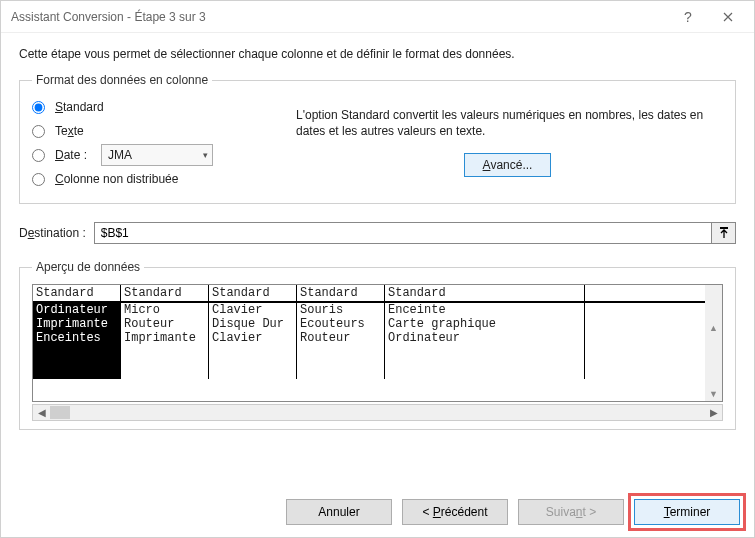 The width and height of the screenshot is (755, 538). What do you see at coordinates (378, 233) in the screenshot?
I see `destination-row: Destination :` at bounding box center [378, 233].